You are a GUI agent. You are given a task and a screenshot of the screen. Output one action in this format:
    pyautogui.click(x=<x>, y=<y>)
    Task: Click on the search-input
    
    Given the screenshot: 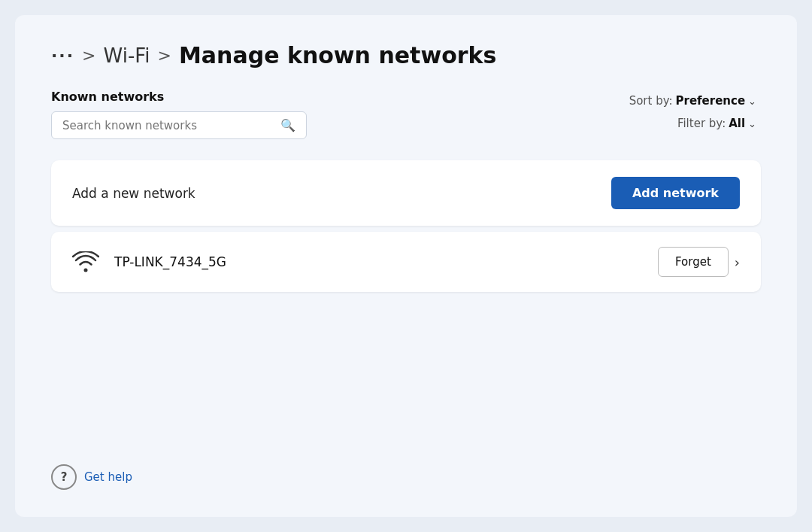 What is the action you would take?
    pyautogui.click(x=168, y=126)
    